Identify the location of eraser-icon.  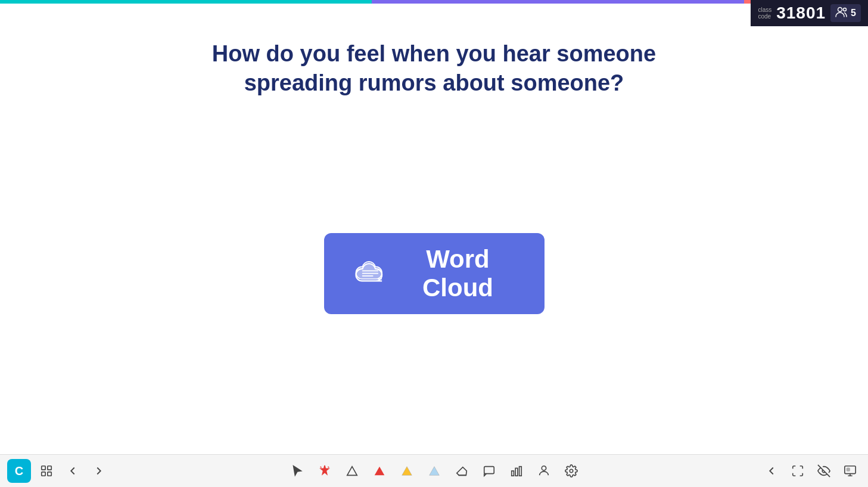
(462, 471).